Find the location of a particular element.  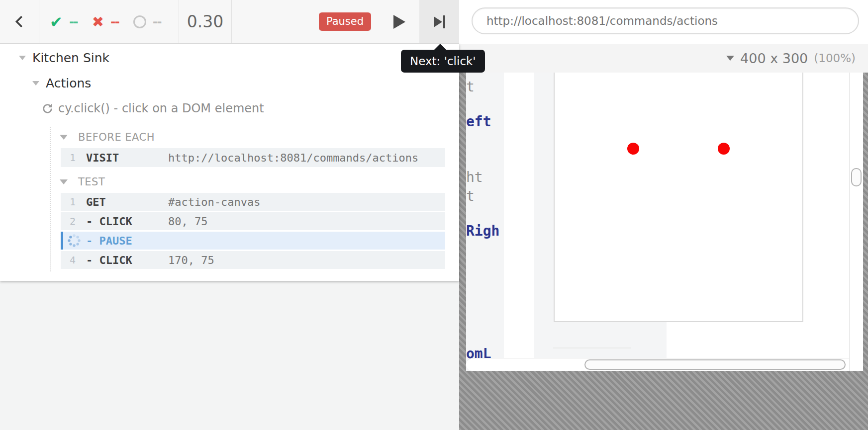

failed-x-icon: ✖ is located at coordinates (98, 22).